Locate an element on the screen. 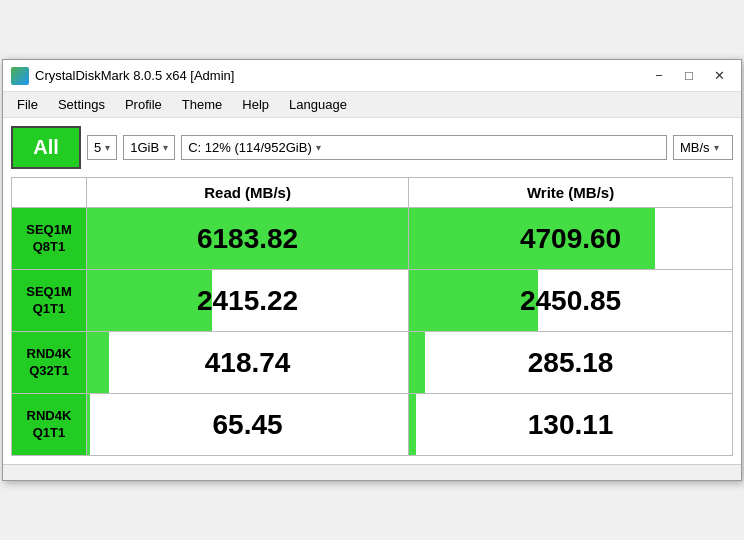  unit-dropdown: MB/s ▾ is located at coordinates (703, 148).